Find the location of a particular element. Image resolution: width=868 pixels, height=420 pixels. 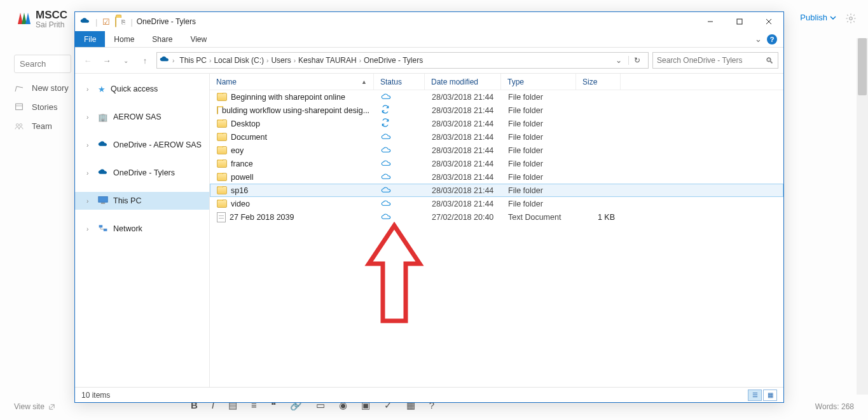

scrollbar is located at coordinates (862, 216).